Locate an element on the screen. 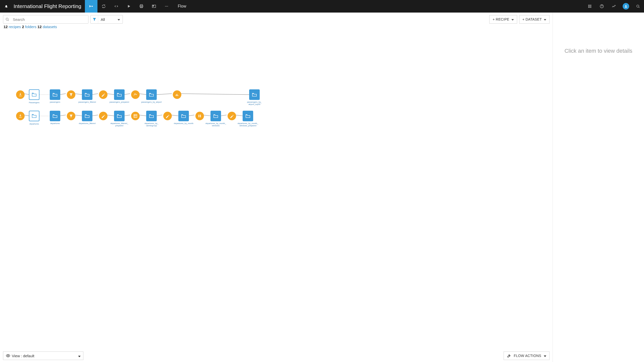 The height and width of the screenshot is (362, 644). details-panel: Click an item to view details is located at coordinates (598, 187).